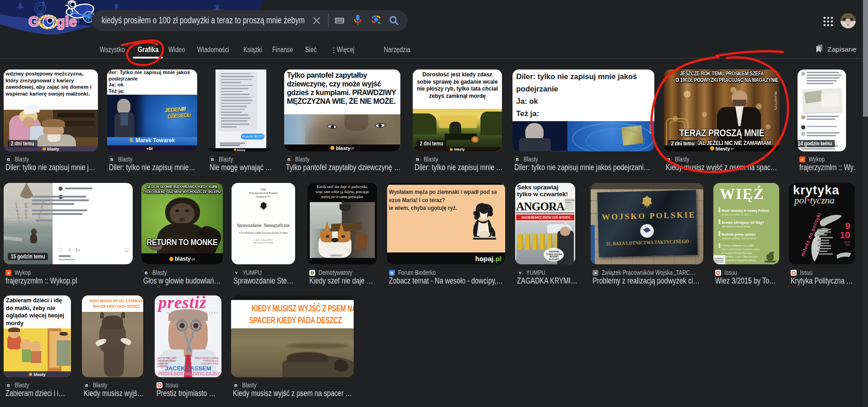 The image size is (868, 407). What do you see at coordinates (34, 22) in the screenshot?
I see `svg-text: G` at bounding box center [34, 22].